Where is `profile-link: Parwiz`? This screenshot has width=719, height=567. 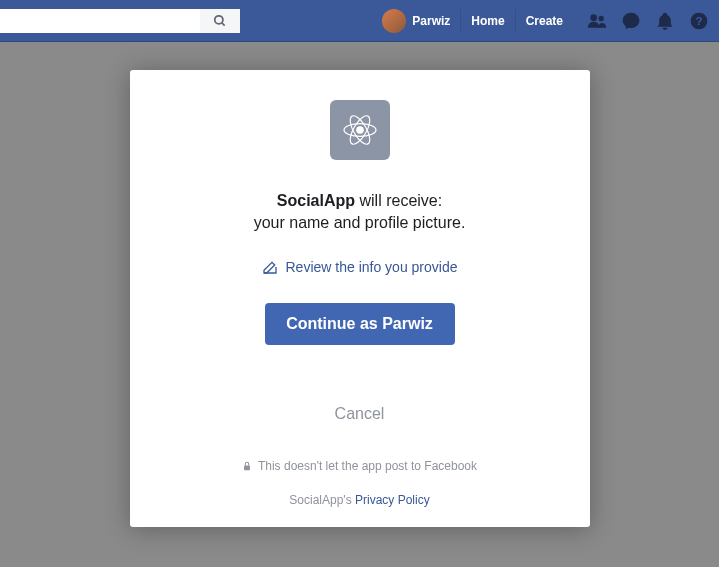 profile-link: Parwiz is located at coordinates (436, 21).